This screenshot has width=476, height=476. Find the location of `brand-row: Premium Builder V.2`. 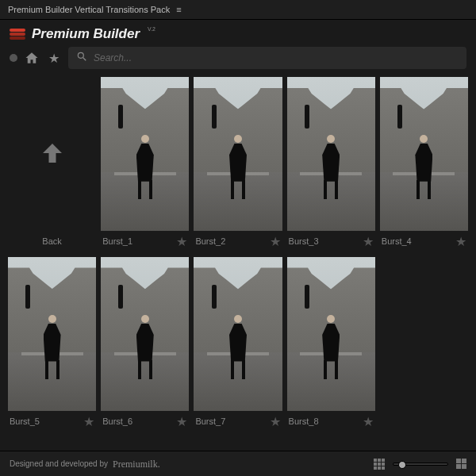

brand-row: Premium Builder V.2 is located at coordinates (238, 32).